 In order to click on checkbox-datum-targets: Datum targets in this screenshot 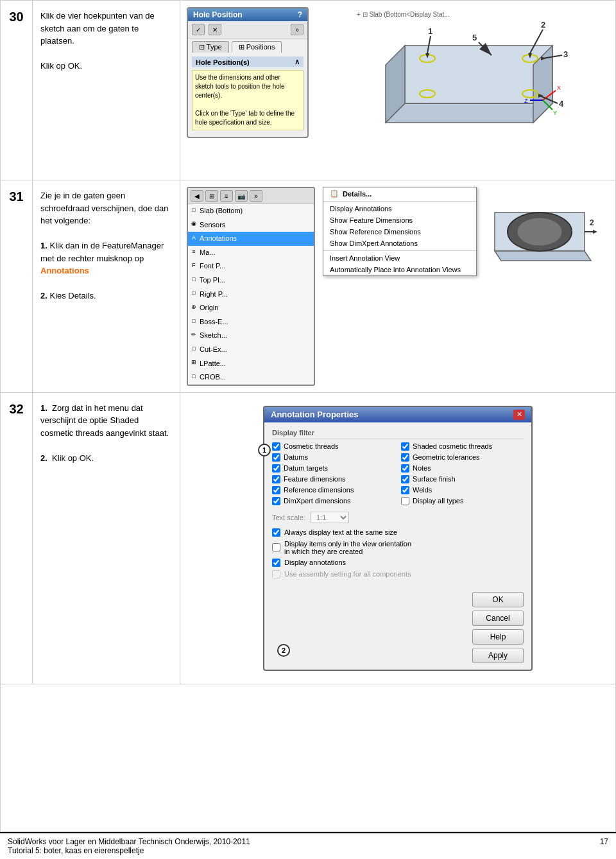, I will do `click(334, 469)`.